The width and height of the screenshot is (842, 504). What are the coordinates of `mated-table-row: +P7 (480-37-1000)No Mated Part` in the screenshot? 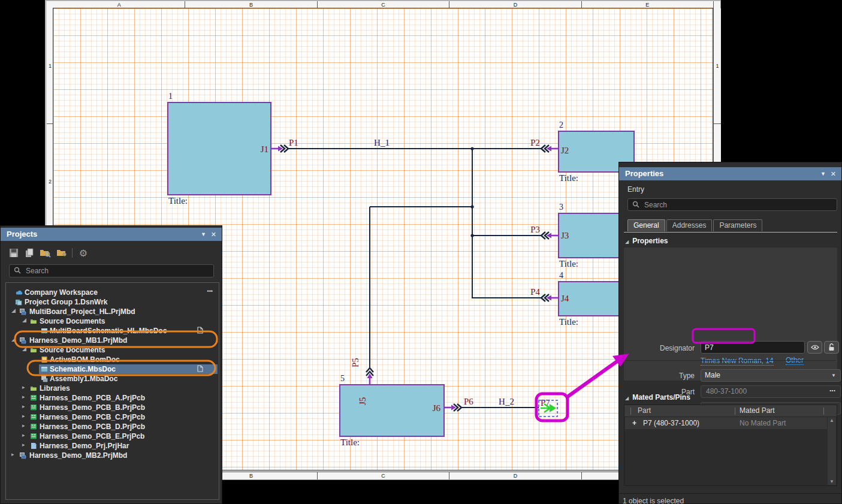 It's located at (726, 423).